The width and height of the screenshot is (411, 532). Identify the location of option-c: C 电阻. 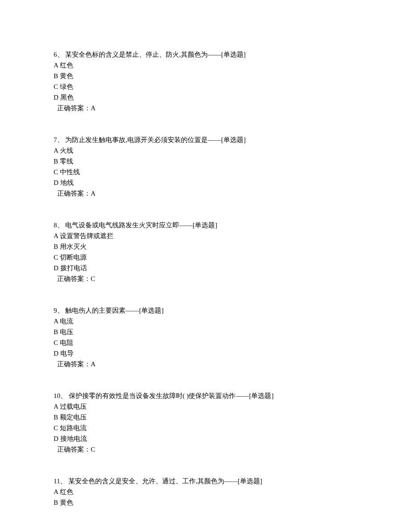
(206, 343).